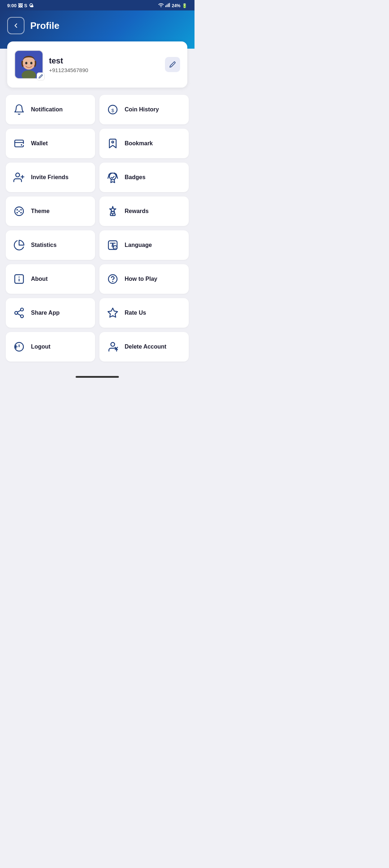 This screenshot has width=389, height=868. What do you see at coordinates (113, 279) in the screenshot?
I see `howtoplay-icon` at bounding box center [113, 279].